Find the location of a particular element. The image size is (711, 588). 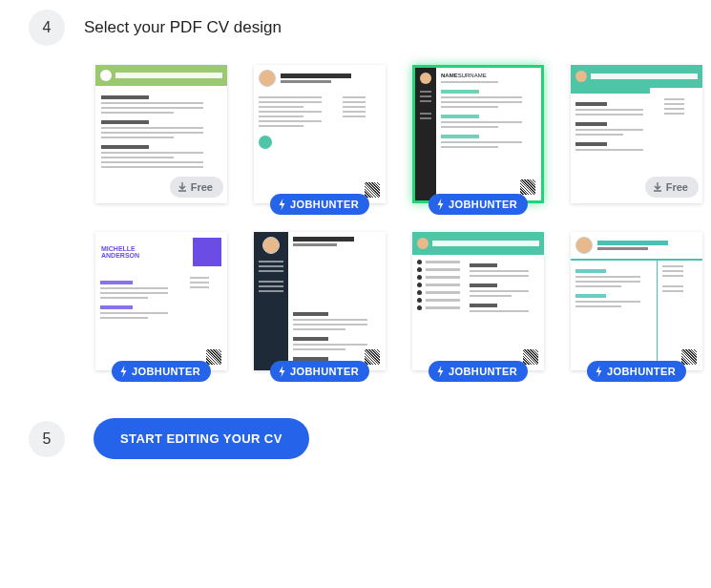

template-card-green-header: Free is located at coordinates (161, 134).